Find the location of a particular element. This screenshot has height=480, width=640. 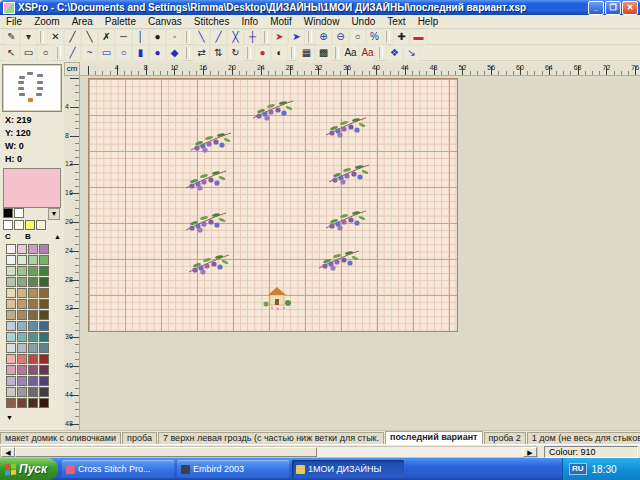

french-knot-tool: ● is located at coordinates (158, 37).